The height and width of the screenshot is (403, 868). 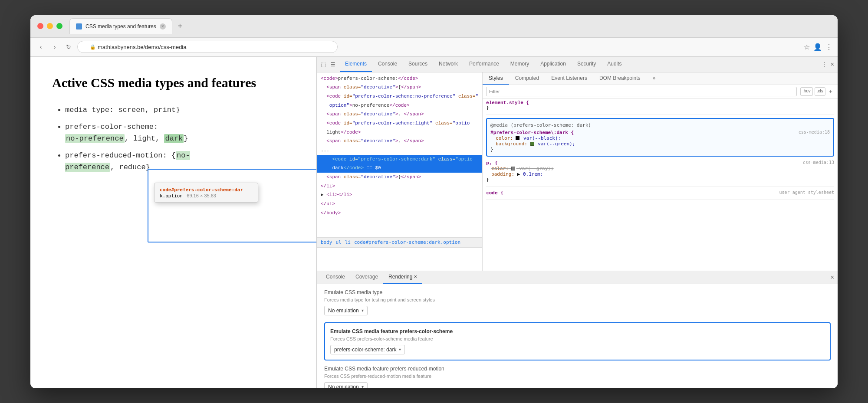 What do you see at coordinates (503, 174) in the screenshot?
I see `p-padding-prop-name: padding:` at bounding box center [503, 174].